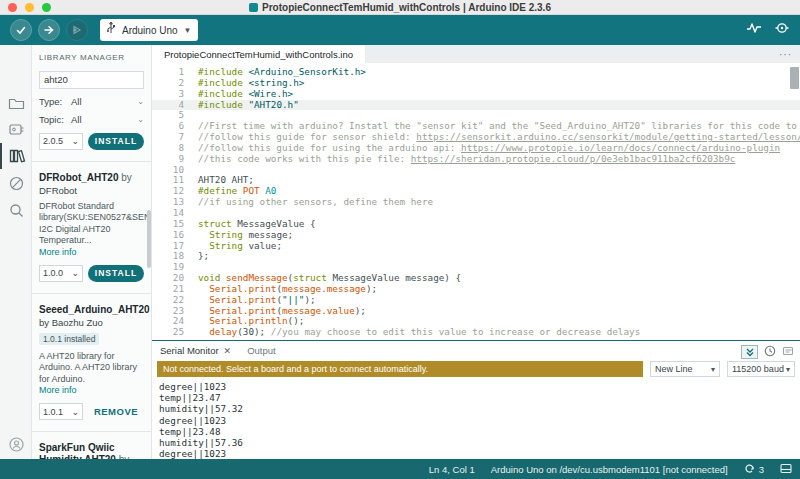 The image size is (800, 479). What do you see at coordinates (149, 30) in the screenshot?
I see `board-selector: Arduino Uno ▼` at bounding box center [149, 30].